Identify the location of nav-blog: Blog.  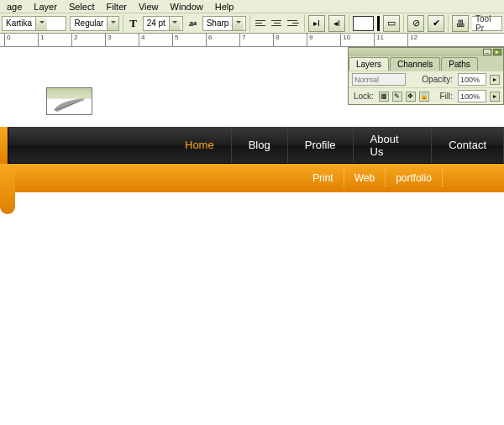
(260, 144).